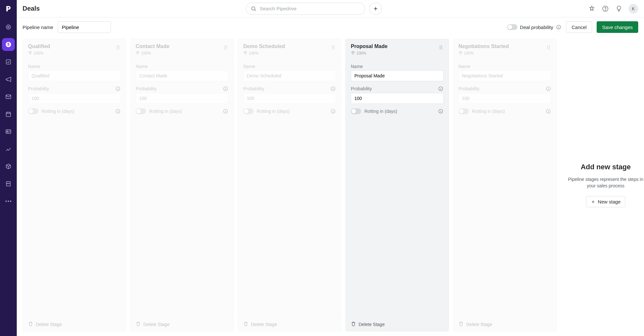 The width and height of the screenshot is (644, 336). What do you see at coordinates (619, 9) in the screenshot?
I see `tips-icon` at bounding box center [619, 9].